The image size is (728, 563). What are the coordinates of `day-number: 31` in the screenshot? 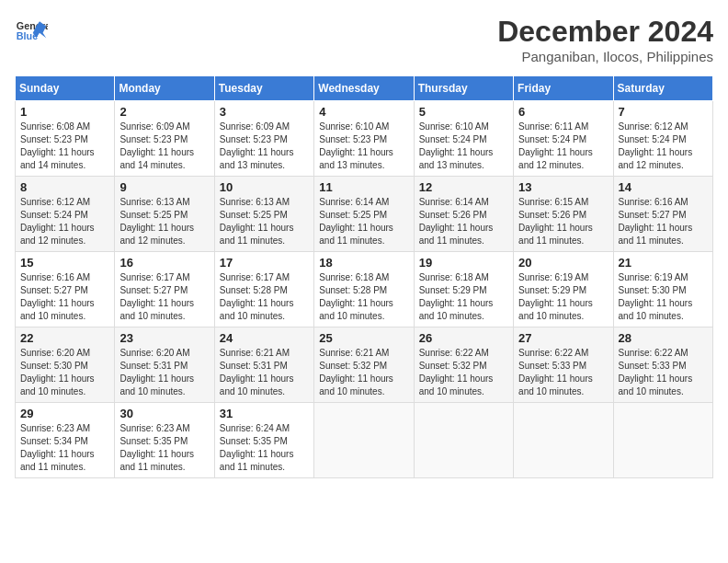 It's located at (265, 414).